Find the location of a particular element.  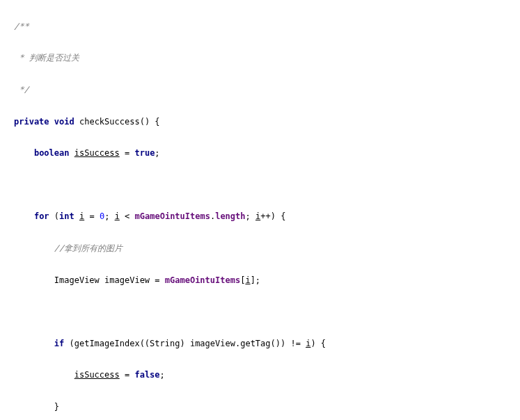

kw-boolean: boolean is located at coordinates (52, 153).